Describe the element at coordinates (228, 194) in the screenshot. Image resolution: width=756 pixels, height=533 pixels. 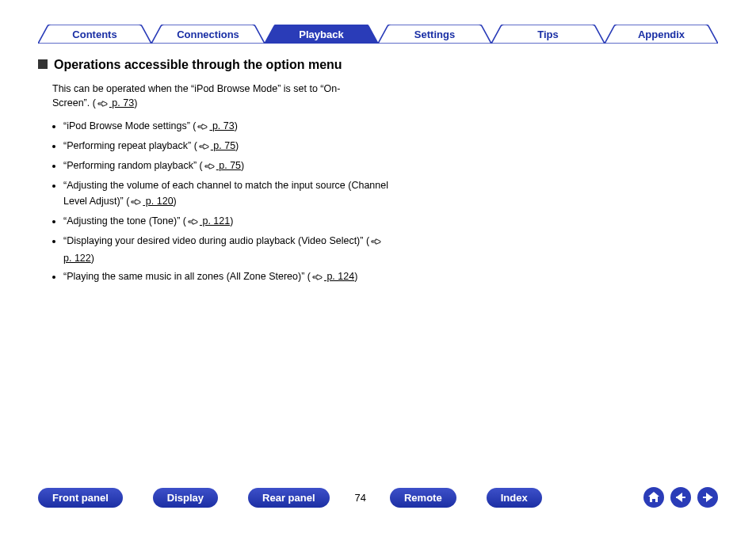
I see `list-item: “Adjusting the volume of each channel to…` at that location.